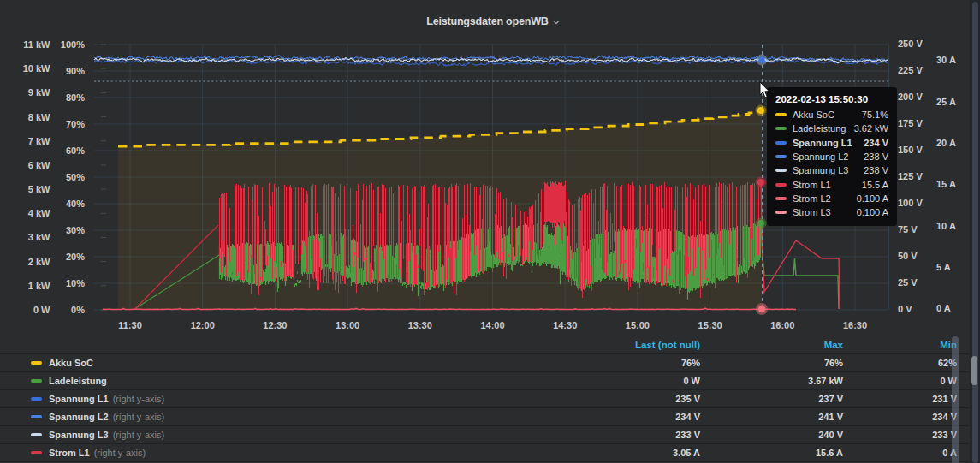  I want to click on svg-text: 20%, so click(75, 257).